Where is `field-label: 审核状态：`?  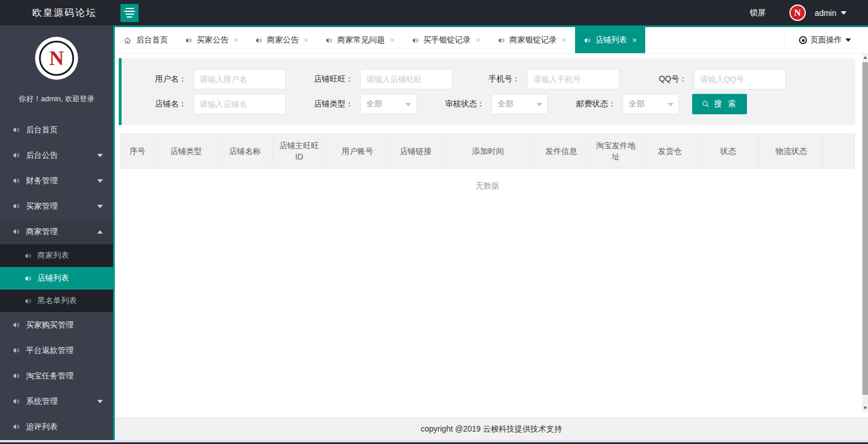
field-label: 审核状态： is located at coordinates (456, 104).